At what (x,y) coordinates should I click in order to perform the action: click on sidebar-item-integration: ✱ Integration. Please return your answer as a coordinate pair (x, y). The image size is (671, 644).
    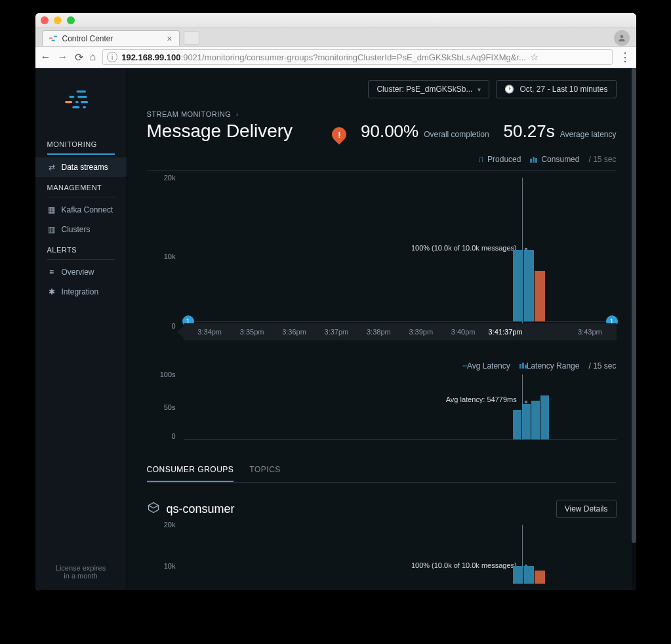
    Looking at the image, I should click on (81, 292).